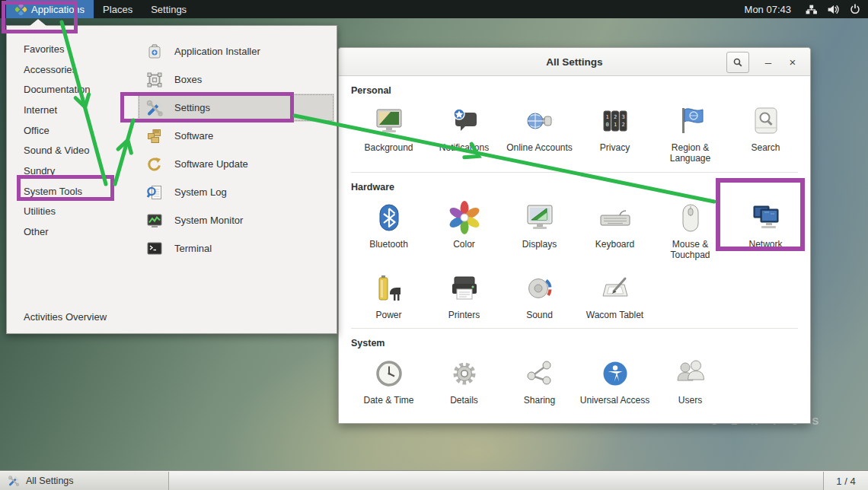 This screenshot has width=868, height=490. What do you see at coordinates (766, 121) in the screenshot?
I see `search-drive-icon` at bounding box center [766, 121].